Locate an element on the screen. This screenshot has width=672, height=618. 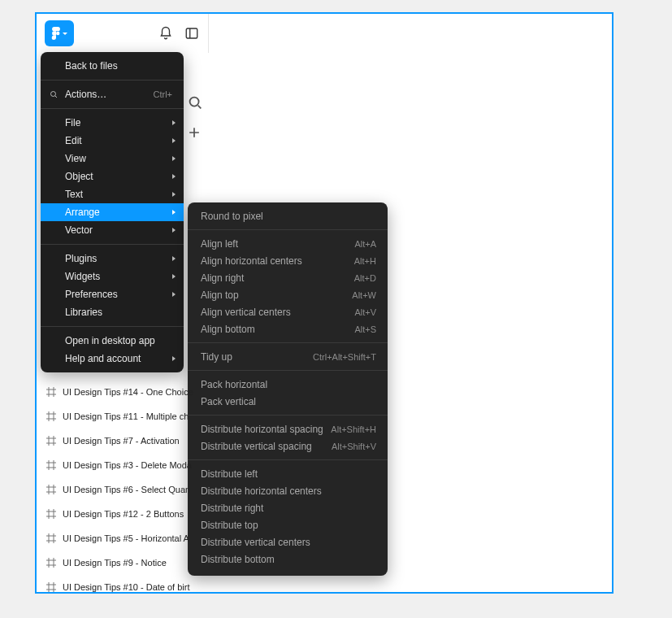
submenu-align-vcenter: Align vertical centersAlt+V is located at coordinates (288, 312).